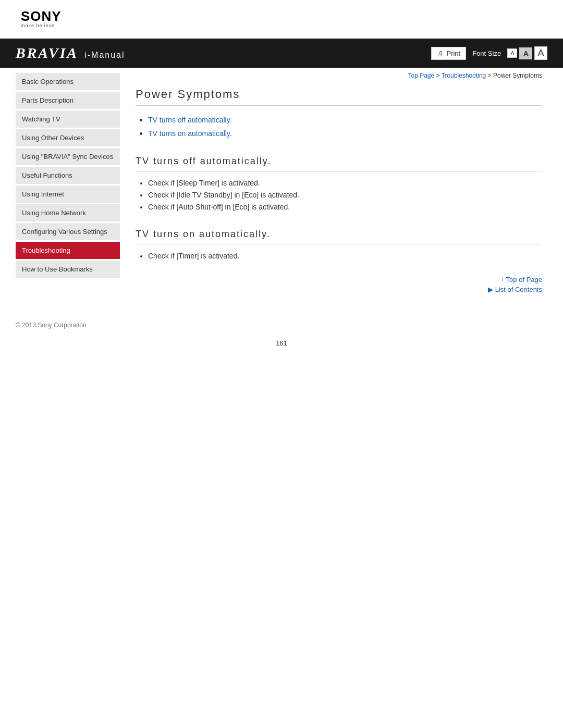  Describe the element at coordinates (51, 325) in the screenshot. I see `copyright: © 2013 Sony Corporation` at that location.